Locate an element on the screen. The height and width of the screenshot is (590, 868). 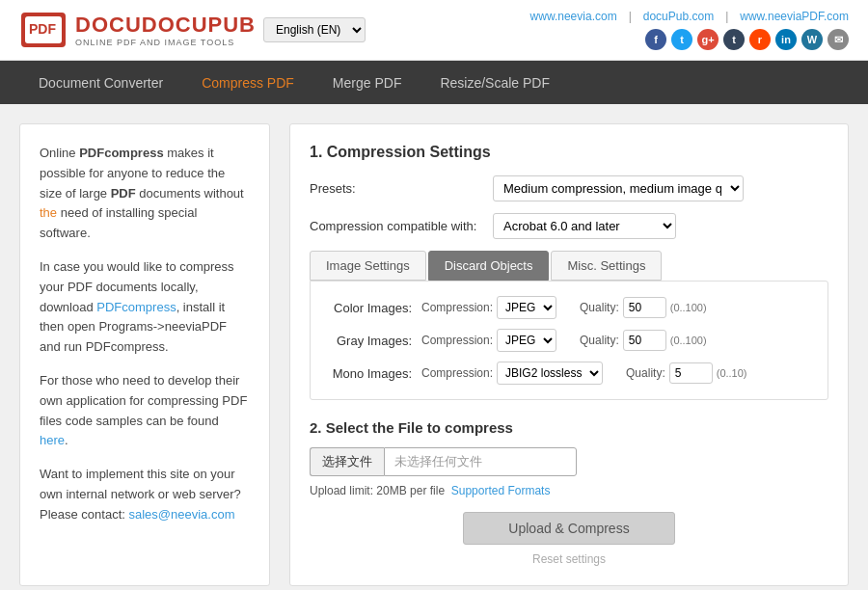
twitter-icon: t is located at coordinates (682, 40).